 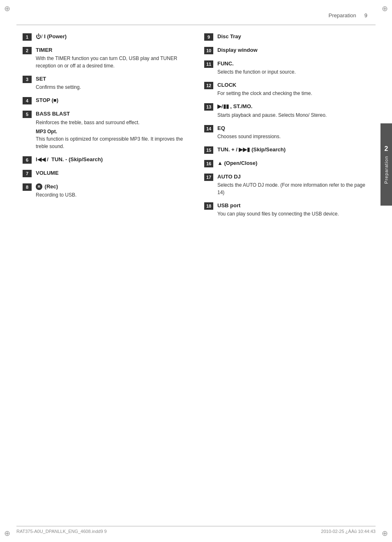 What do you see at coordinates (293, 150) in the screenshot?
I see `item-content-15: TUN. + / ▶▶▮ (Skip/Search)` at bounding box center [293, 150].